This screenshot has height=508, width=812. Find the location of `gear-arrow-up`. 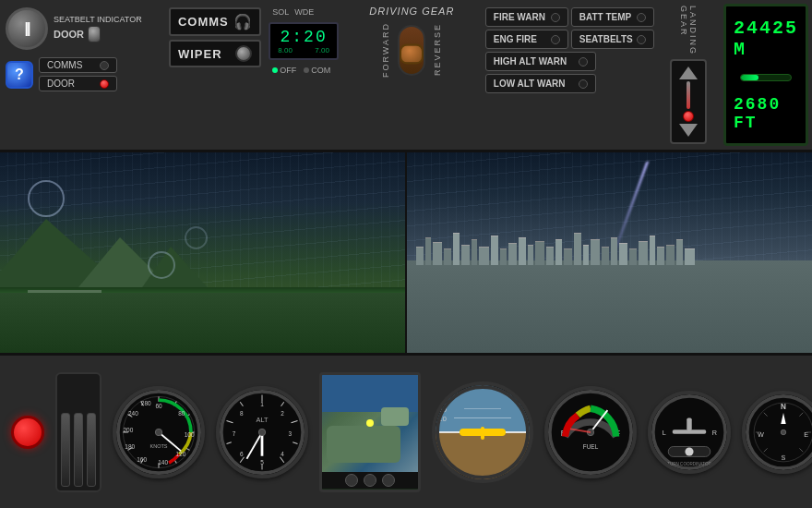

gear-arrow-up is located at coordinates (688, 73).